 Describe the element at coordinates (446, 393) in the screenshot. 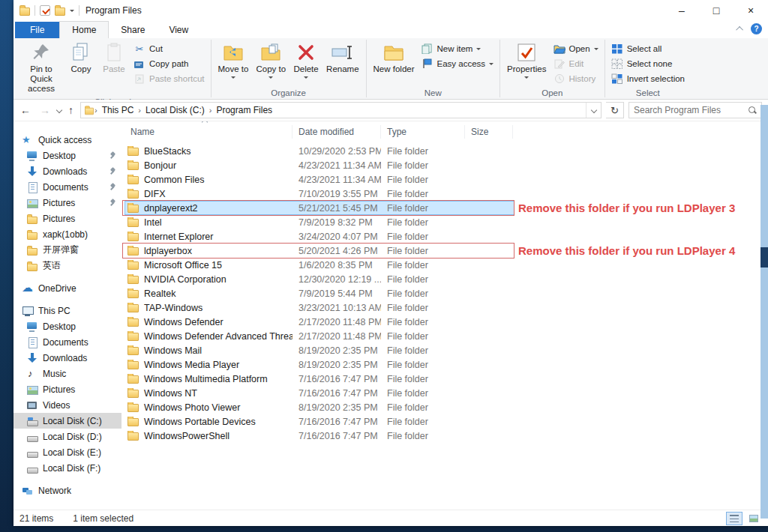

I see `table-row: Windows NT7/16/2016 7:47 PMFile folder` at that location.